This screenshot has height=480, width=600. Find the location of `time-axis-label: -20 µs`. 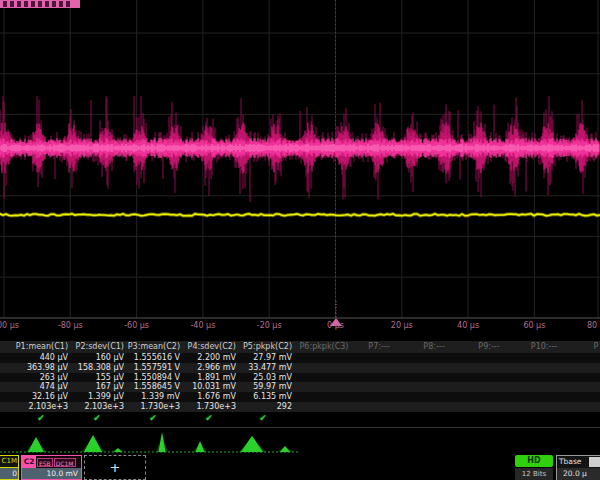

time-axis-label: -20 µs is located at coordinates (270, 326).